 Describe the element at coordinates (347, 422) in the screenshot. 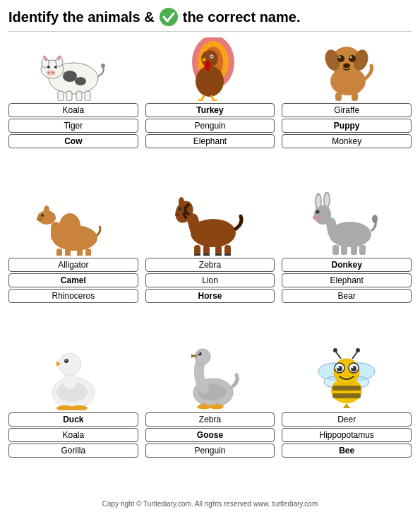

I see `animal-cell-bee: DeerHippopotamusBee` at that location.